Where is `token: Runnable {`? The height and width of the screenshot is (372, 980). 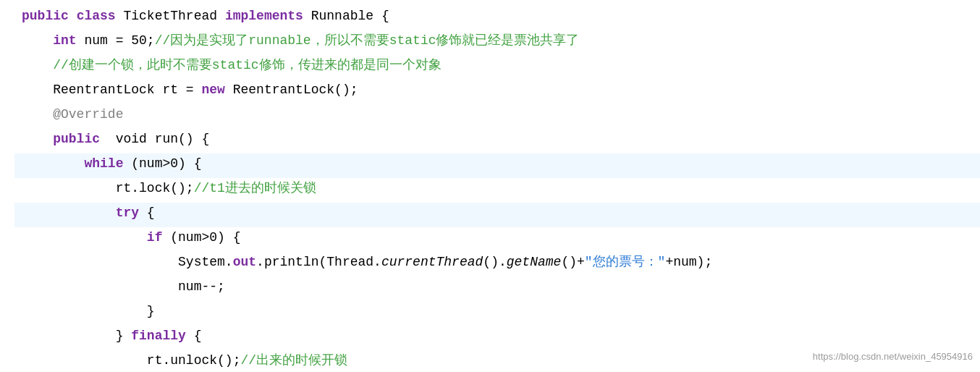 token: Runnable { is located at coordinates (350, 16).